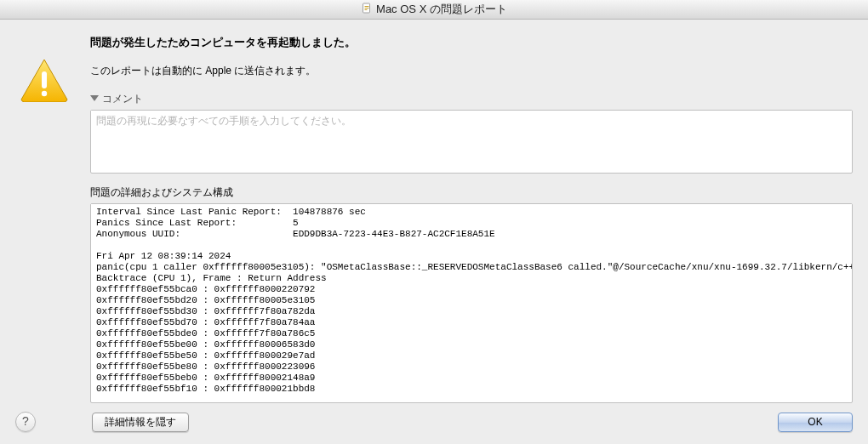  I want to click on document-icon, so click(367, 11).